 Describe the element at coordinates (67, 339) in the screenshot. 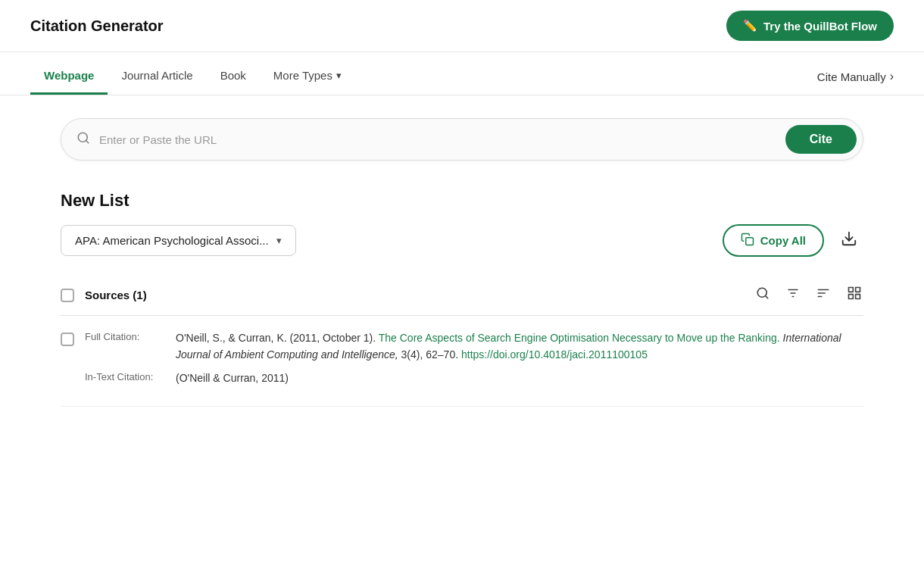

I see `citation-checkbox` at that location.